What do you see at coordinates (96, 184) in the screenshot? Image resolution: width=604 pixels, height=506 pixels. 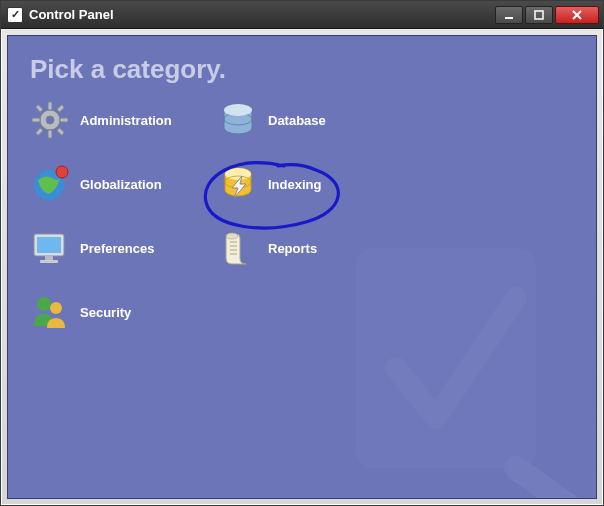 I see `category-globalization: Globalization` at bounding box center [96, 184].